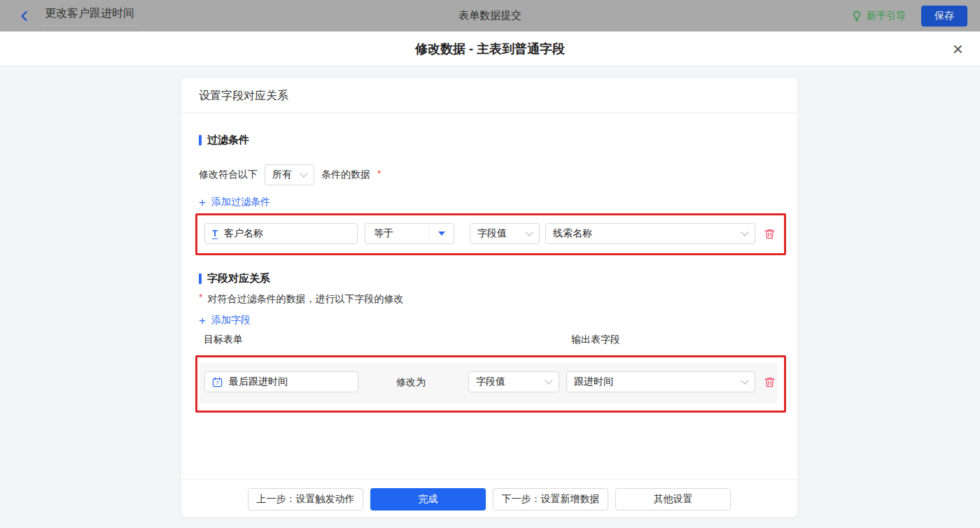 Image resolution: width=980 pixels, height=528 pixels. I want to click on close-icon: ×, so click(958, 49).